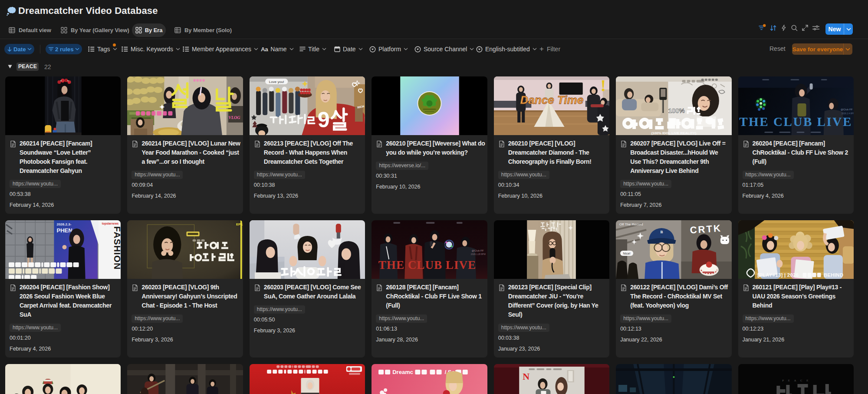 Image resolution: width=868 pixels, height=394 pixels. What do you see at coordinates (240, 224) in the screenshot?
I see `svg-text: EP1` at bounding box center [240, 224].